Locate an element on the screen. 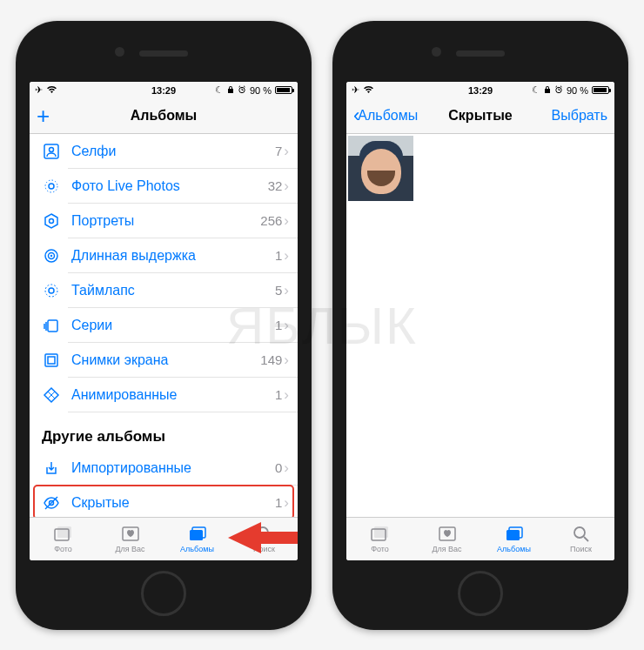 The width and height of the screenshot is (644, 650). album-row-длинная-выдержка: Длинная выдержка1› is located at coordinates (164, 256).